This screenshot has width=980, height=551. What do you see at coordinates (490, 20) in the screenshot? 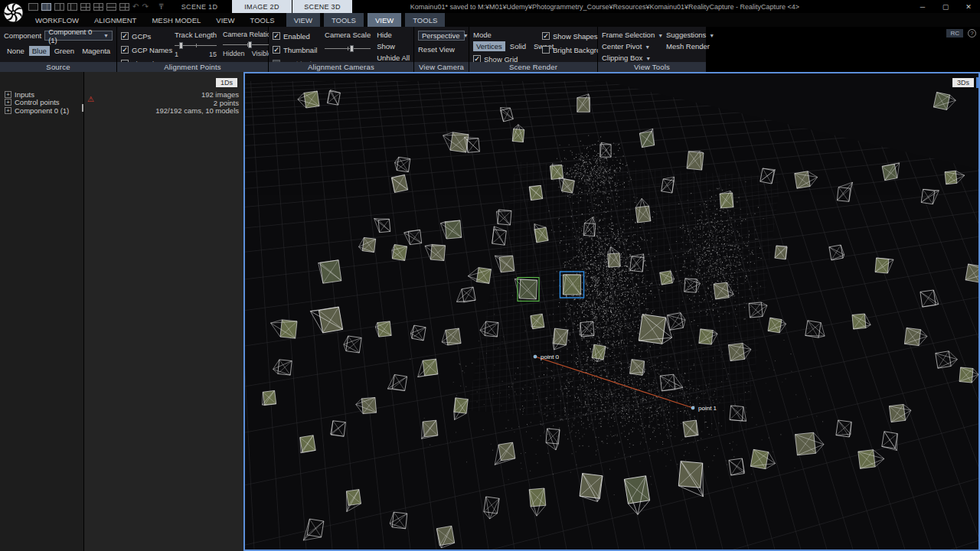
I see `menubar: WORKFLOWALIGNMENTMESH MODELVIEWTOOLSVIEW…` at bounding box center [490, 20].